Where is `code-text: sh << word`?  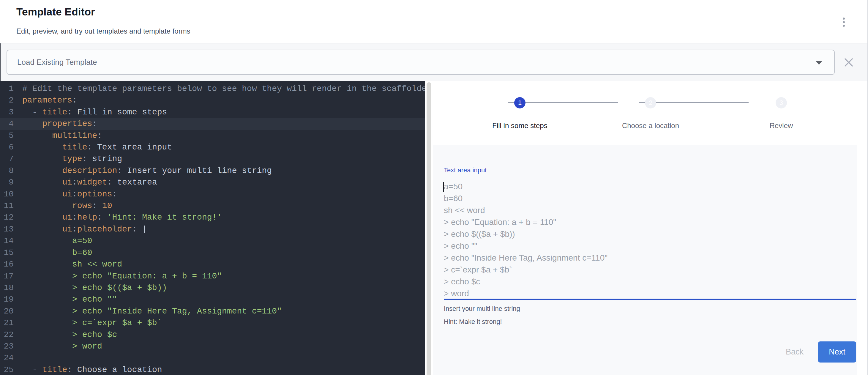
code-text: sh << word is located at coordinates (72, 264).